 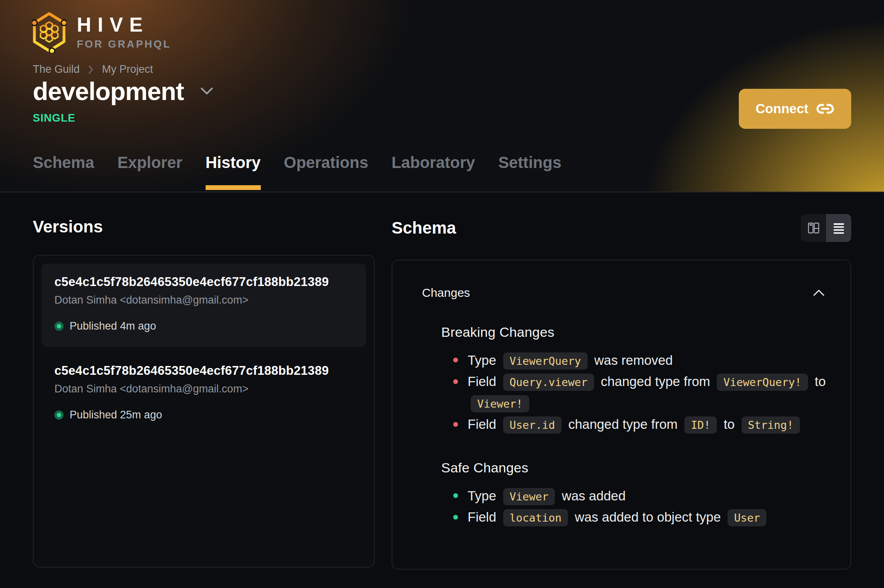 I want to click on change-list-breaking: Type ViewerQuery was removedField Query.…, so click(x=637, y=392).